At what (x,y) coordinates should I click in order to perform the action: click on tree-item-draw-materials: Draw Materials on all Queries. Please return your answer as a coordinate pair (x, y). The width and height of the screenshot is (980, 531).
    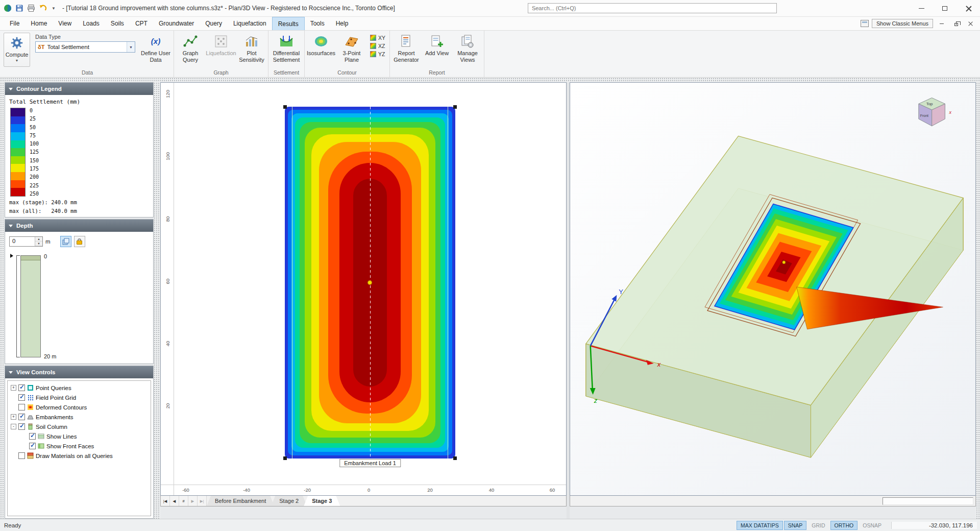
    Looking at the image, I should click on (79, 455).